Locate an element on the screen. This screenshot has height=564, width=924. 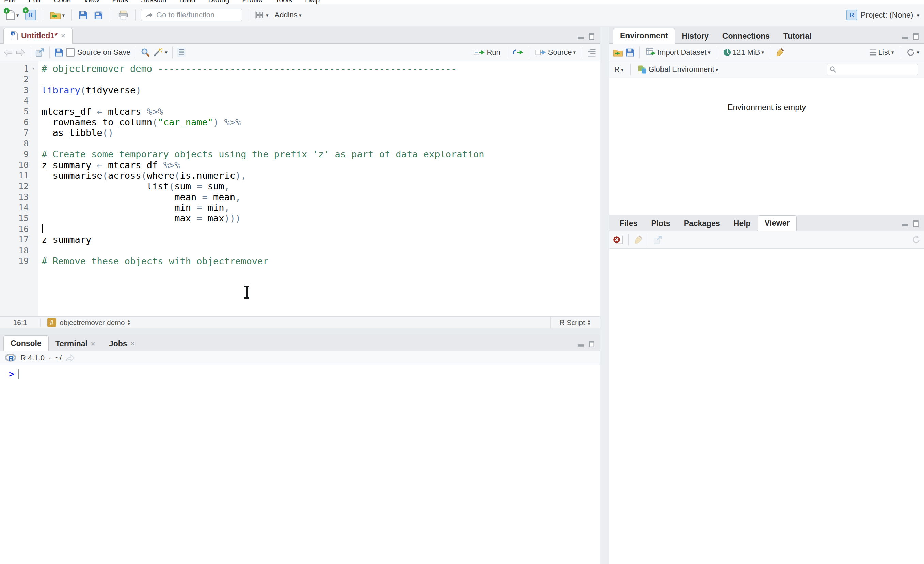
menu-tools: Tools is located at coordinates (284, 2).